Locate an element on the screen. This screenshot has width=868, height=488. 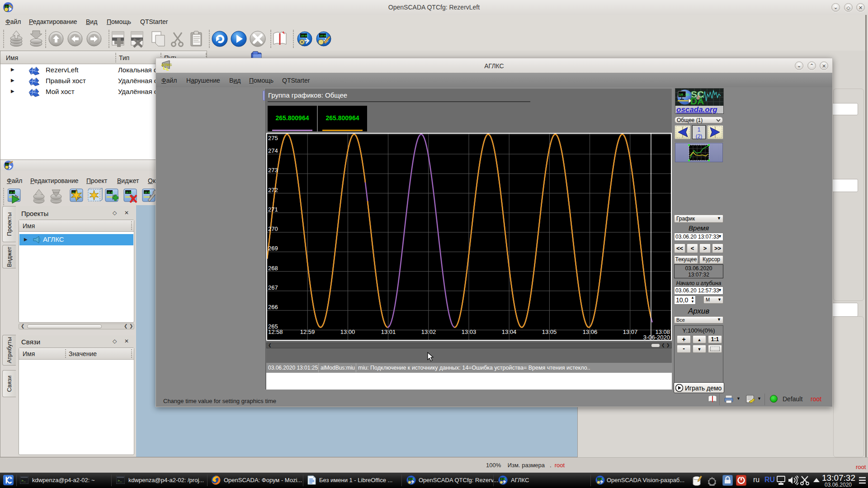
svg-text: 12:59 is located at coordinates (307, 332).